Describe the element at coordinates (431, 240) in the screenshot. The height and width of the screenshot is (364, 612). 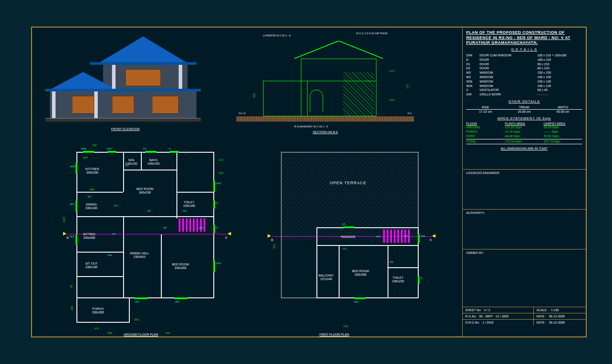
I see `ffp-k-label: K` at that location.